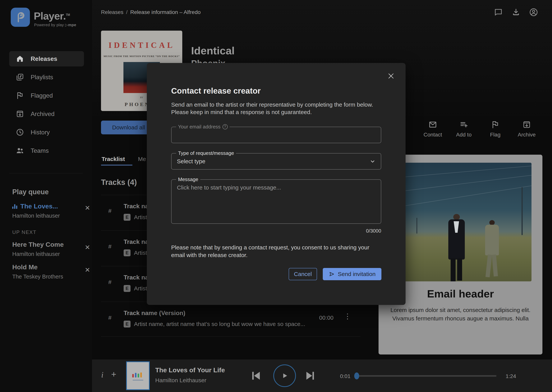 This screenshot has width=552, height=392. Describe the element at coordinates (39, 206) in the screenshot. I see `queue-track-title: The Loves...` at that location.